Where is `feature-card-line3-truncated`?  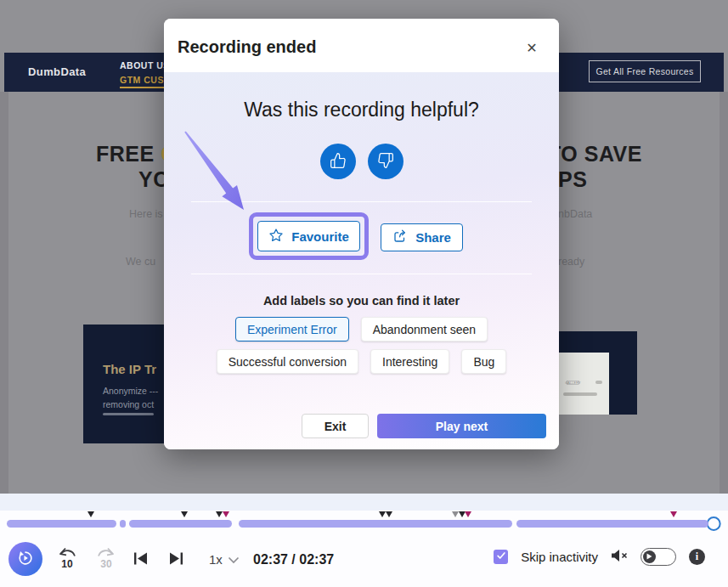
feature-card-line3-truncated is located at coordinates (128, 415).